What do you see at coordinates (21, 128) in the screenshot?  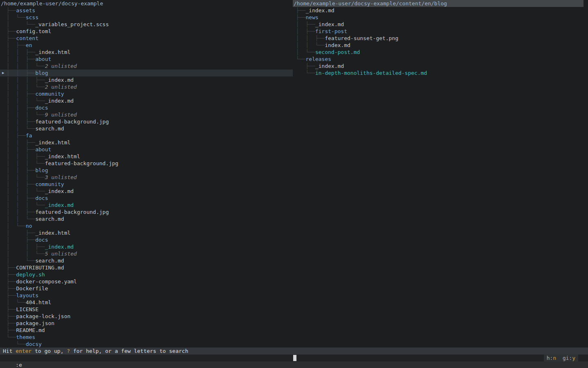 I see `tree-branch: │ │ └──` at bounding box center [21, 128].